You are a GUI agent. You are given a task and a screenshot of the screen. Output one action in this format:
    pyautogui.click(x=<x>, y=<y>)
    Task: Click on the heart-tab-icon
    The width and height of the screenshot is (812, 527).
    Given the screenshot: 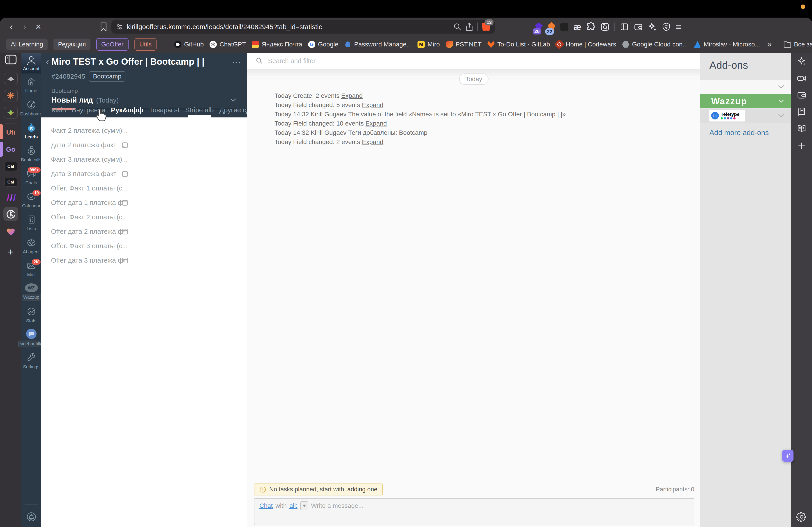 What is the action you would take?
    pyautogui.click(x=11, y=232)
    